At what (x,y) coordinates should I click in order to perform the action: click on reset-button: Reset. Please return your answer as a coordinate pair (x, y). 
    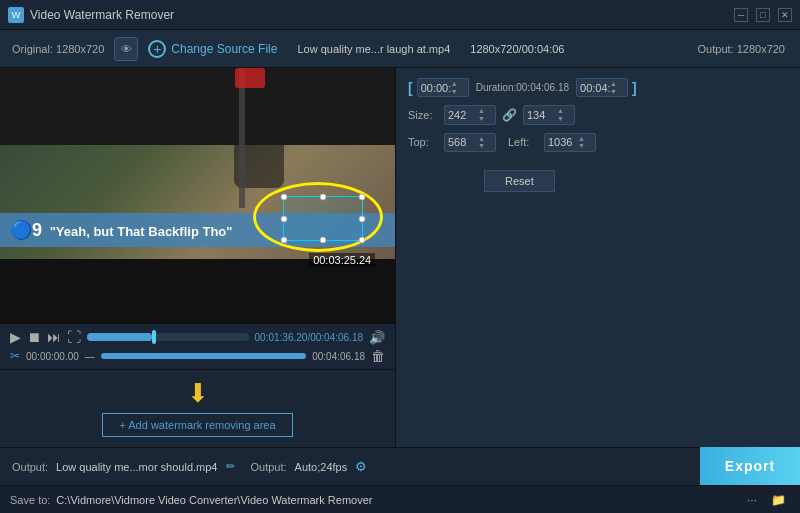
    Looking at the image, I should click on (520, 181).